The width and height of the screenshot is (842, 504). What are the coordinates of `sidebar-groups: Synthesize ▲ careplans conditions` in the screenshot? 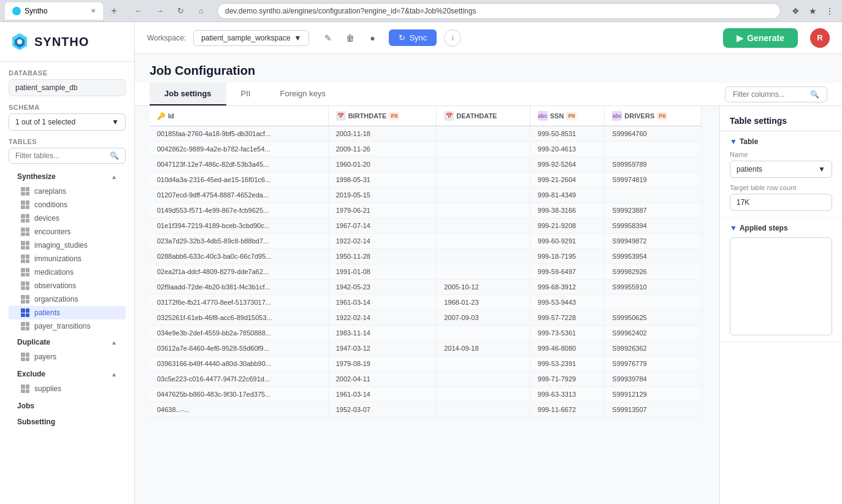 It's located at (67, 335).